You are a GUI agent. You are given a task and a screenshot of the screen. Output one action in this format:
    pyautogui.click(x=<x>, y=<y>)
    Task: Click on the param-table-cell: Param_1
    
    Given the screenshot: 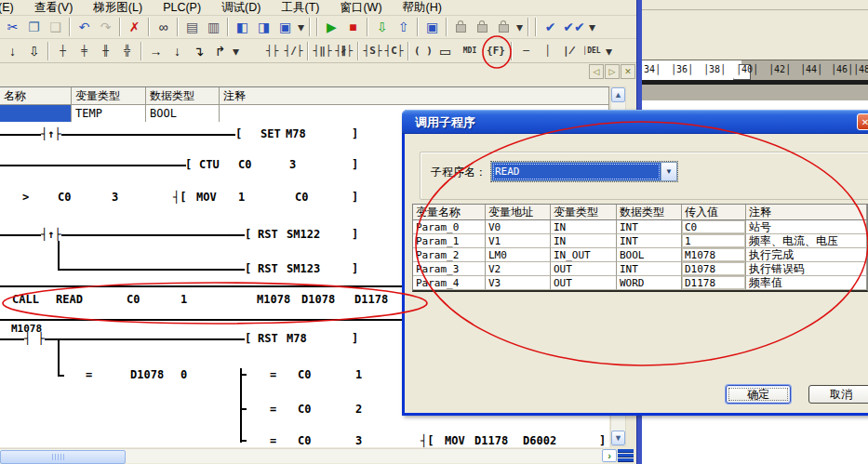 What is the action you would take?
    pyautogui.click(x=449, y=242)
    